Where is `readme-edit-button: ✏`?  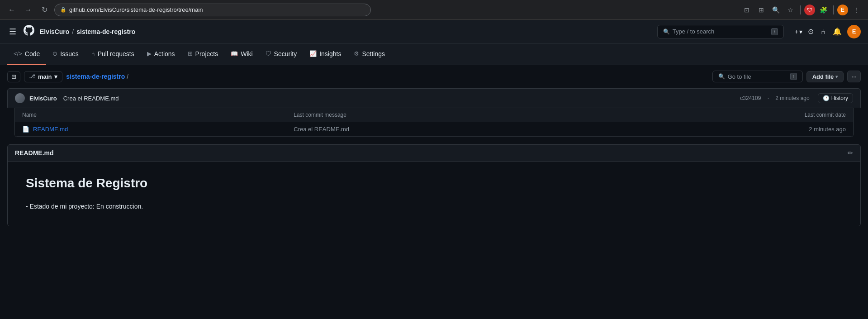 readme-edit-button: ✏ is located at coordinates (850, 153).